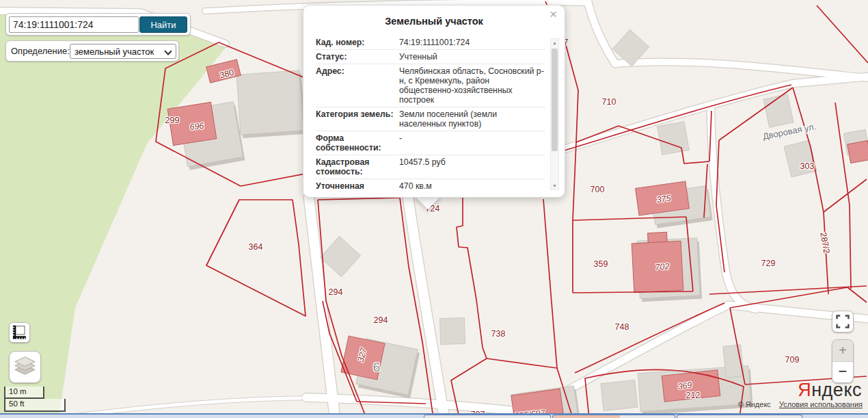 The height and width of the screenshot is (418, 868). I want to click on popup-field-row: Форма собственности:-, so click(431, 144).